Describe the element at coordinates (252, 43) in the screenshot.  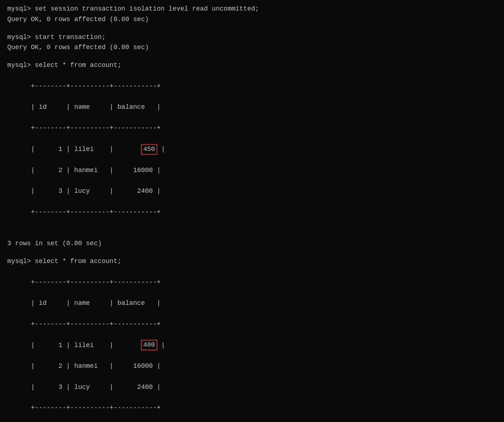
I see `block-start-transaction: mysql> start transaction; Query OK, 0 ro…` at that location.